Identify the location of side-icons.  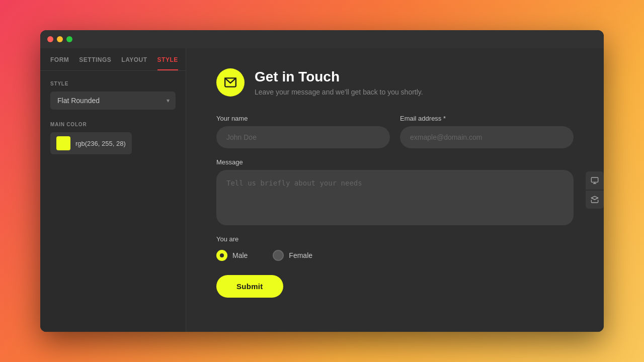
(595, 190).